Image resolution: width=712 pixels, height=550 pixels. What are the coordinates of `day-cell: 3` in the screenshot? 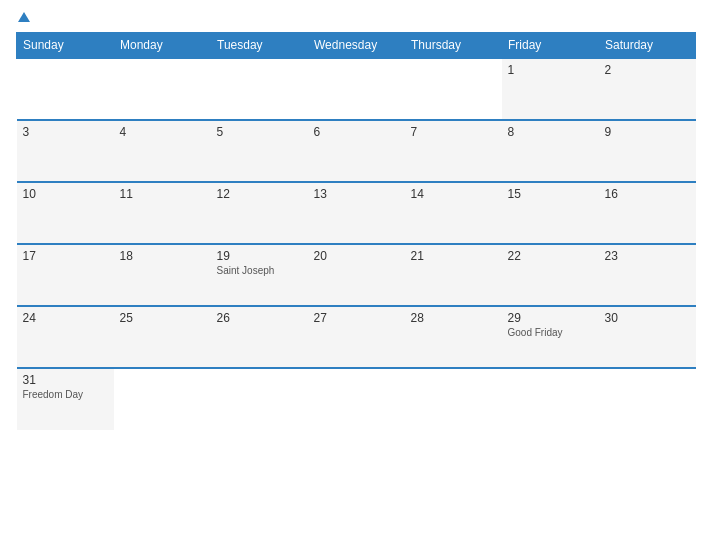 It's located at (66, 151).